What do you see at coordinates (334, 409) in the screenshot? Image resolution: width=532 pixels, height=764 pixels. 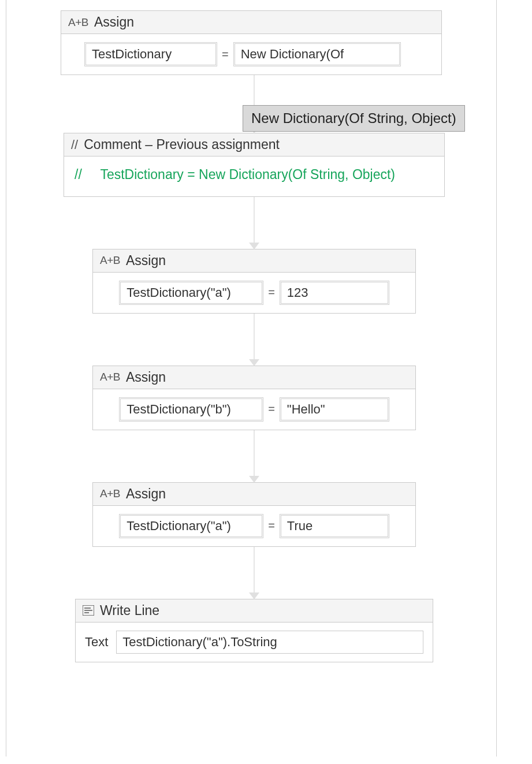 I see `assign-value-input: "Hello"` at bounding box center [334, 409].